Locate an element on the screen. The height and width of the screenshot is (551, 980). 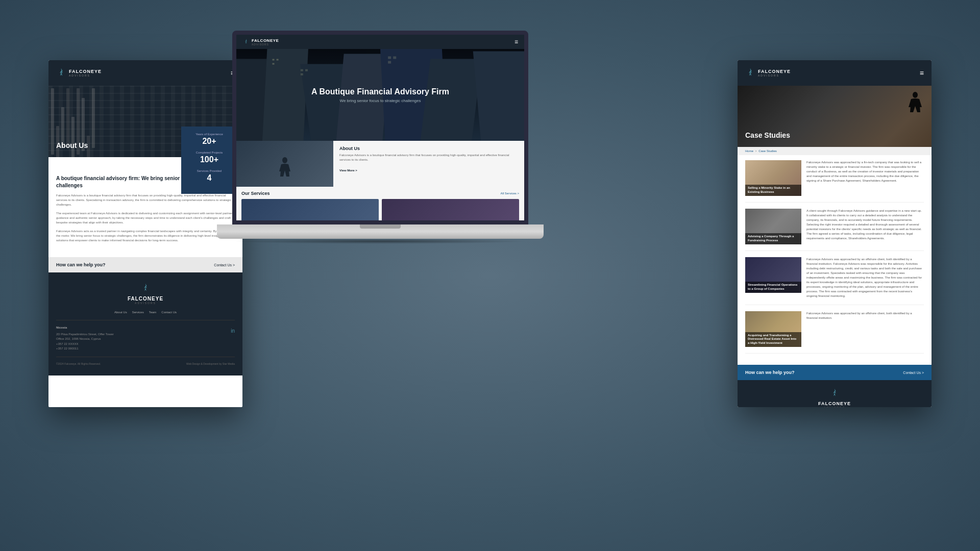
footer-phone2: +357 22 000011 is located at coordinates (85, 349).